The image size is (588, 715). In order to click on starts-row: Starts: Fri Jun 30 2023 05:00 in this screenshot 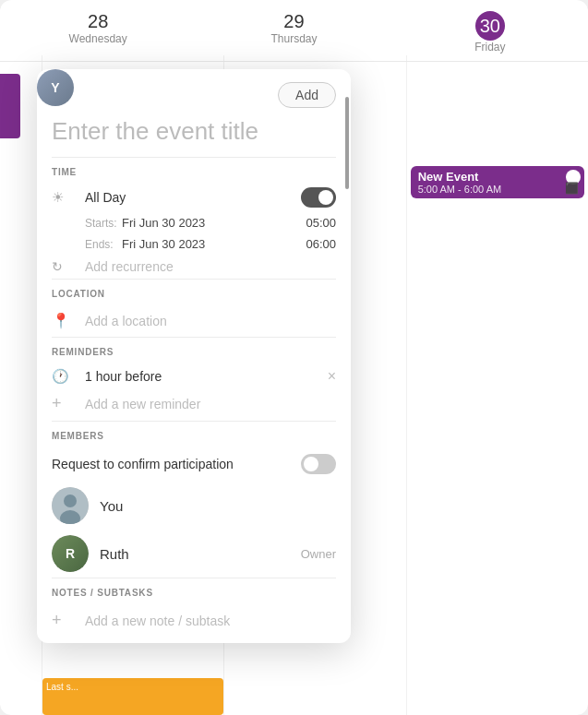, I will do `click(194, 223)`.